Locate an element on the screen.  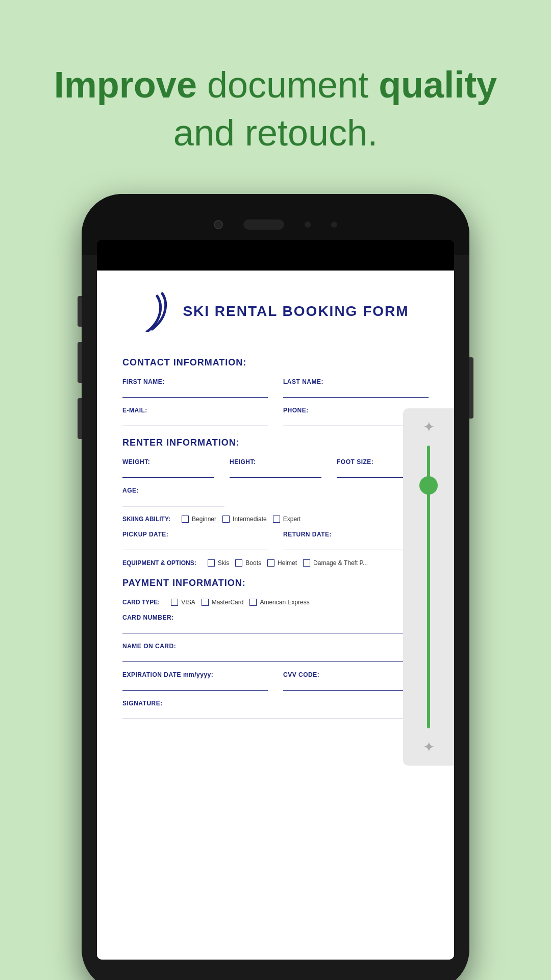
signature-line is located at coordinates (276, 714).